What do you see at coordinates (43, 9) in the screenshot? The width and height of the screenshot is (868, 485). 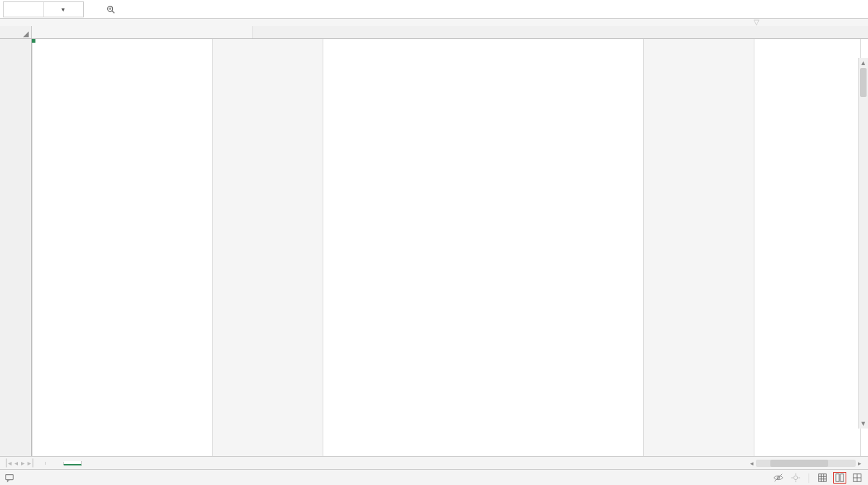 I see `name-box: ▾` at bounding box center [43, 9].